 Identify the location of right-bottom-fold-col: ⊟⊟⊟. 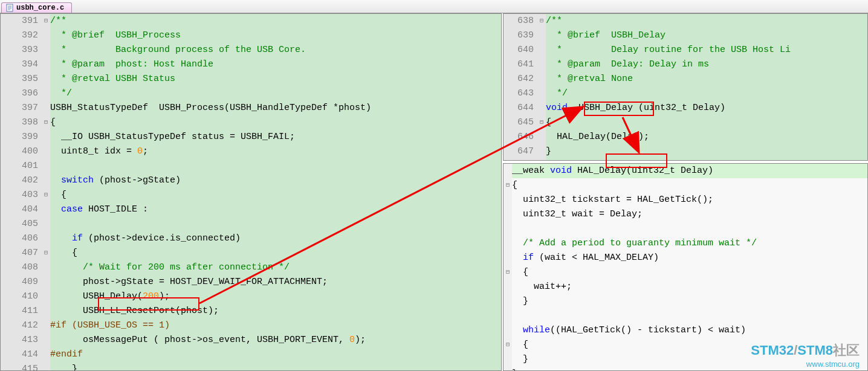
(508, 267).